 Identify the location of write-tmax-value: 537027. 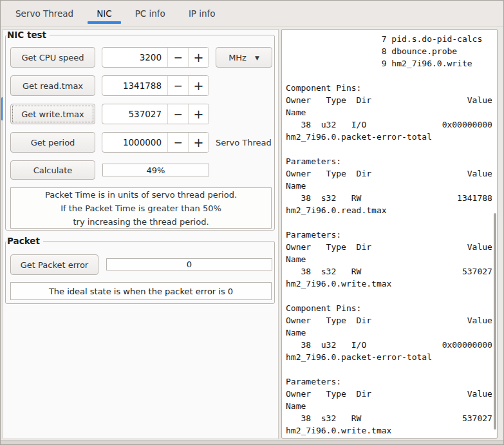
(135, 114).